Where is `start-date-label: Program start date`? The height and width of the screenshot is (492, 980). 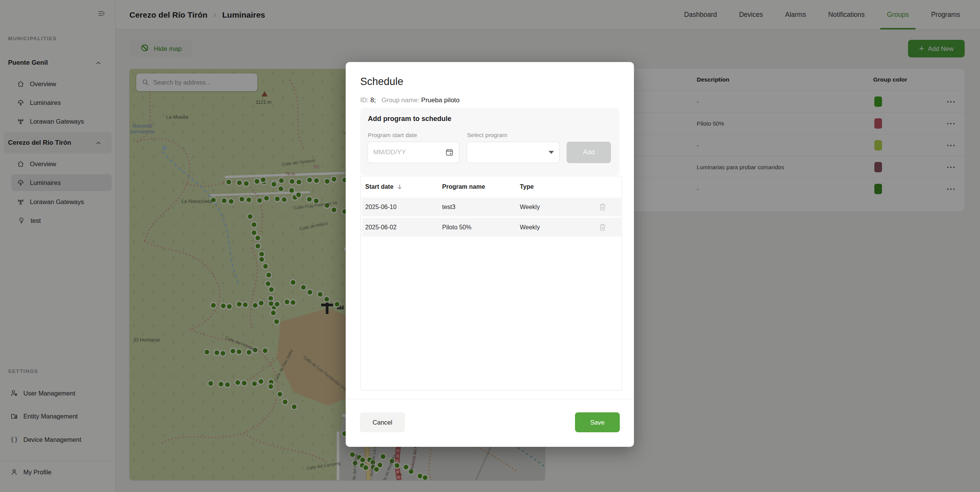 start-date-label: Program start date is located at coordinates (392, 135).